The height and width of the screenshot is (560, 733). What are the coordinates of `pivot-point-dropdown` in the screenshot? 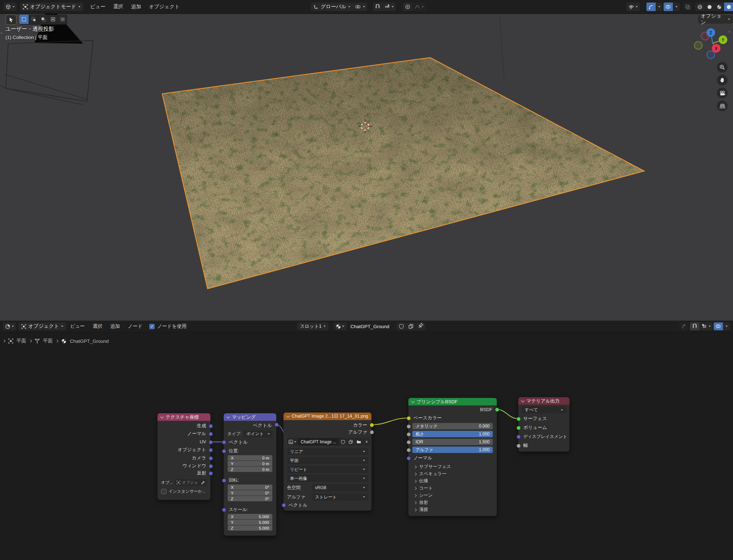 It's located at (360, 7).